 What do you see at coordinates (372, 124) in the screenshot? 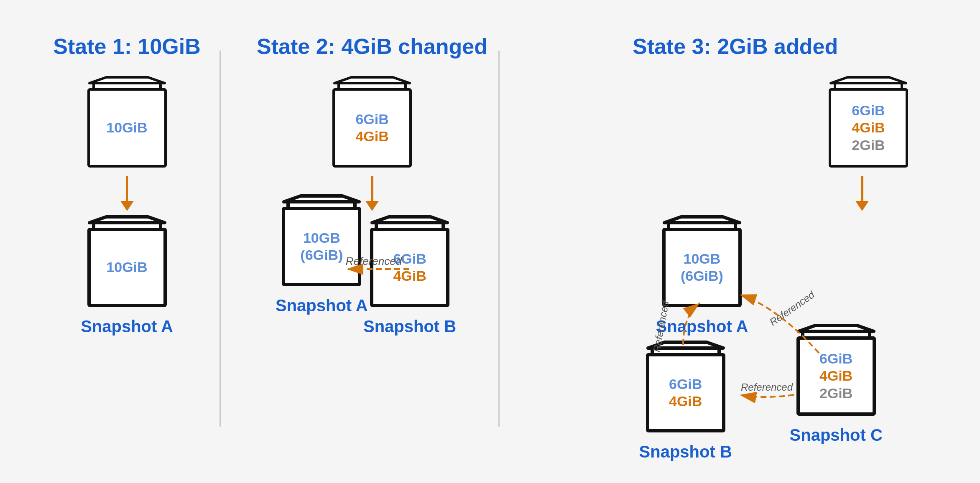
I see `state2-top-bucket: 6GiB 4GiB` at bounding box center [372, 124].